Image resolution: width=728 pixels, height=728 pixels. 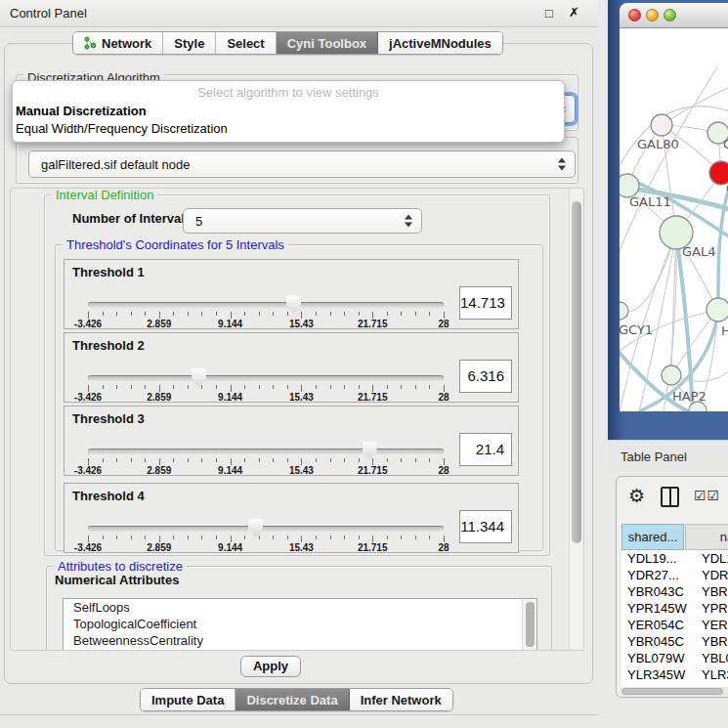 What do you see at coordinates (120, 567) in the screenshot?
I see `attributes-group-title: Attributes to discretize` at bounding box center [120, 567].